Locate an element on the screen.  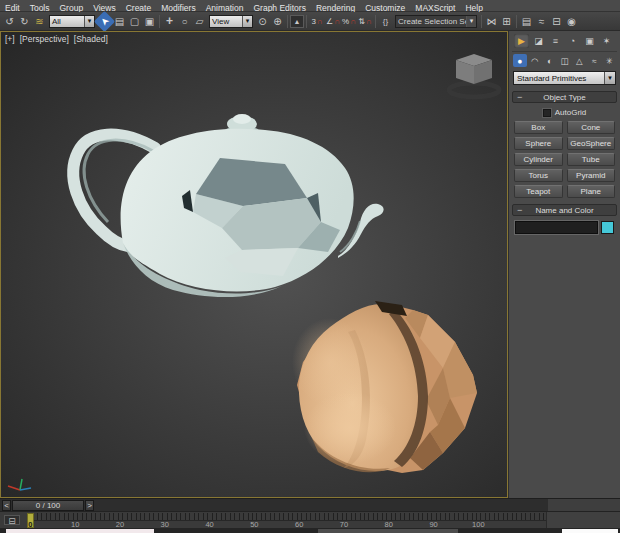
percent-snap-toggle-icon: %∩ is located at coordinates (349, 22).